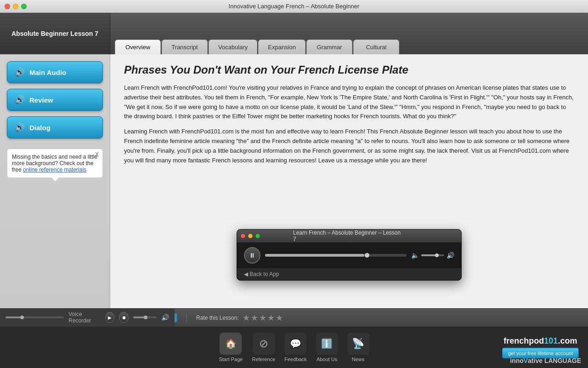  Describe the element at coordinates (349, 274) in the screenshot. I see `player-back-bar: Back to App` at that location.